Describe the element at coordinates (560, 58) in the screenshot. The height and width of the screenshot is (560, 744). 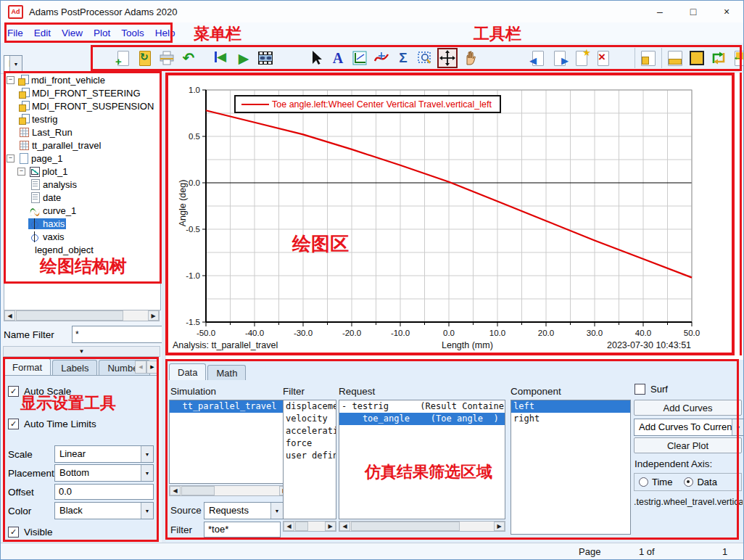
I see `next-page-icon: ▶` at that location.